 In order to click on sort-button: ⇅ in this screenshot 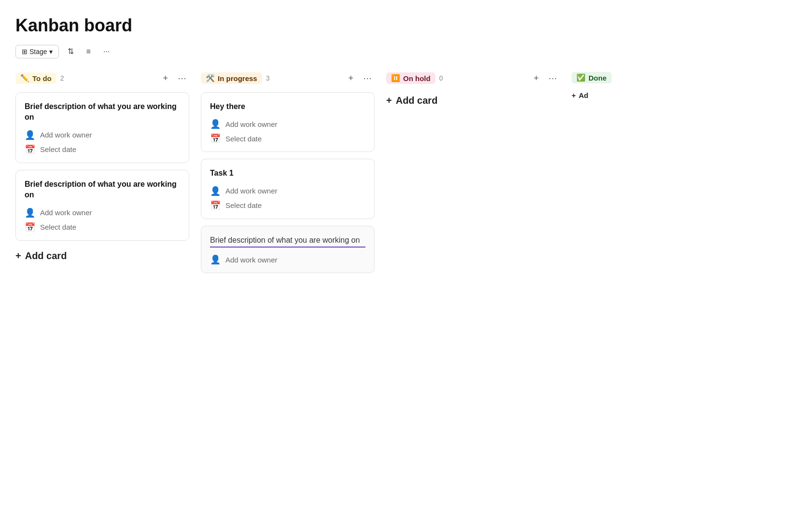, I will do `click(70, 51)`.